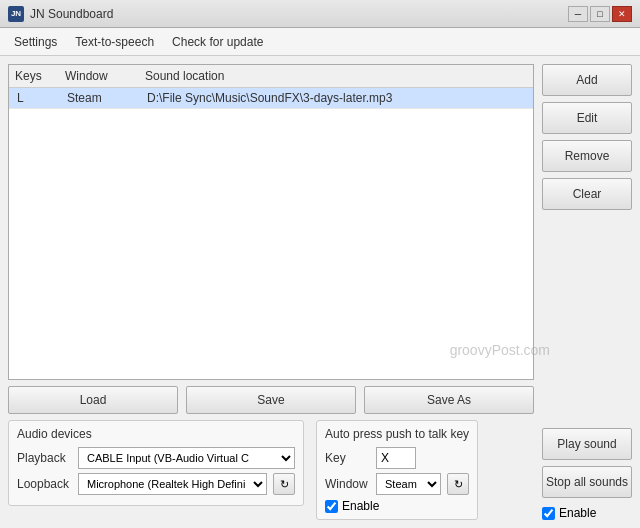 The height and width of the screenshot is (528, 640). Describe the element at coordinates (397, 484) in the screenshot. I see `window-row: Window Steam ↻` at that location.